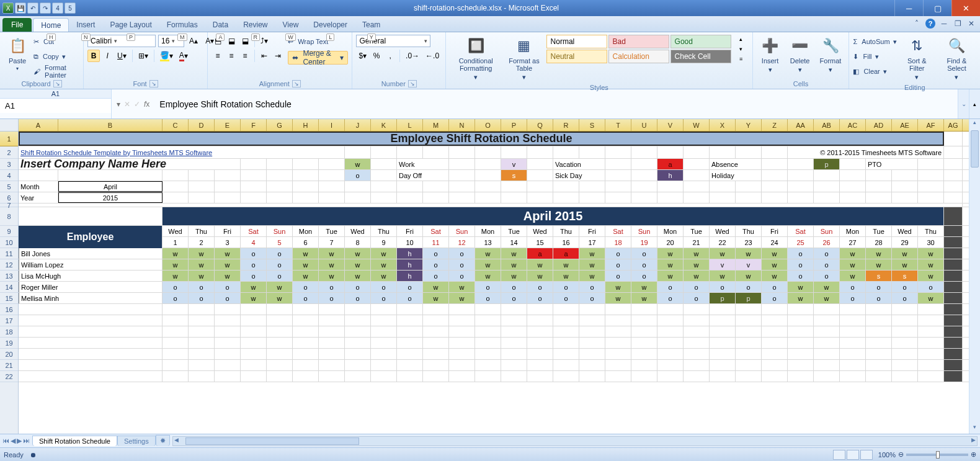 This screenshot has width=980, height=461. I want to click on cell: Sun, so click(280, 231).